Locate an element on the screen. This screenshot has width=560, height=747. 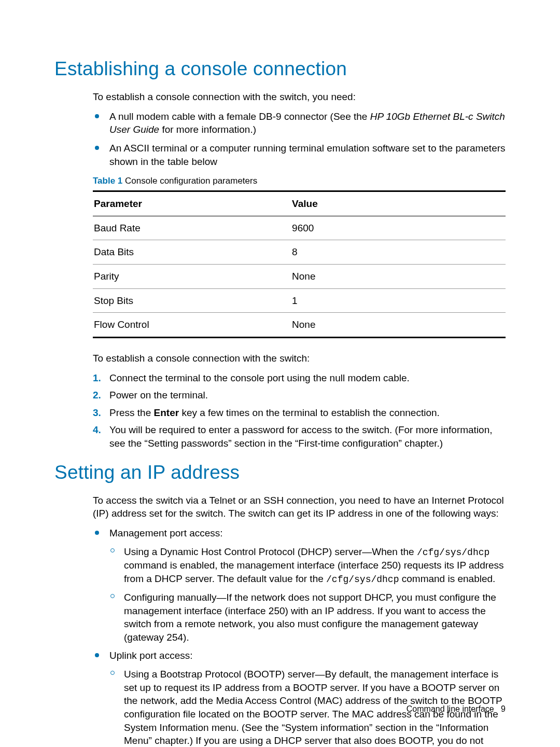
table-row: Parity None is located at coordinates (299, 277).